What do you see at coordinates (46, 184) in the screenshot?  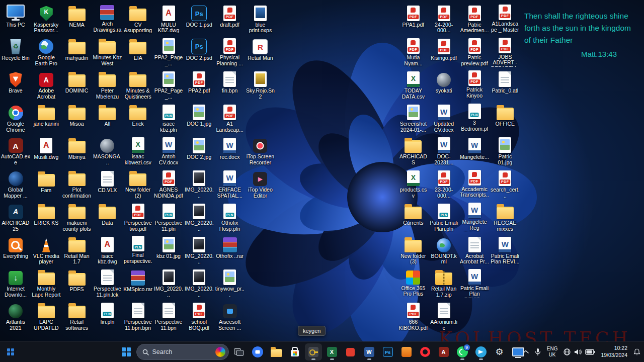 I see `desktop-icon: Fam` at bounding box center [46, 184].